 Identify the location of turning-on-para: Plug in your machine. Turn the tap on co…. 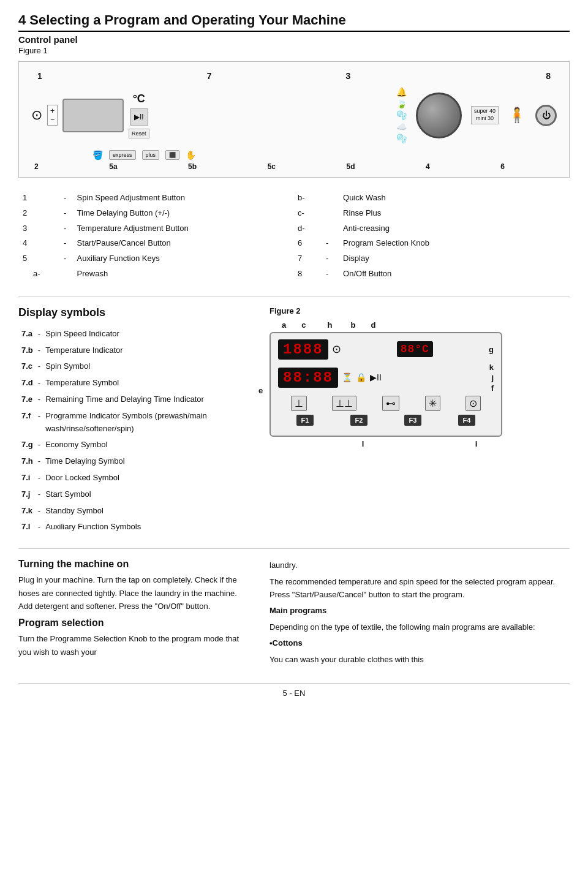
(135, 593).